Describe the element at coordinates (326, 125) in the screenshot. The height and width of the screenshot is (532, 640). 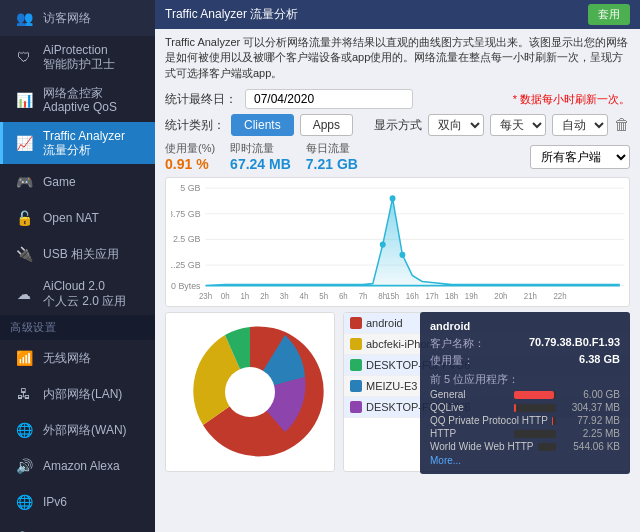
I see `apps-tab-btn: Apps` at that location.